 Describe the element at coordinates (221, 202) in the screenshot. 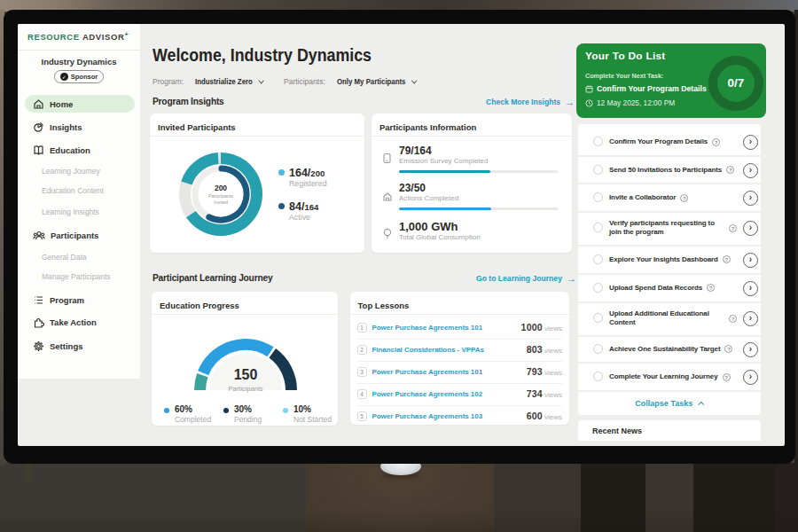

I see `svg-text: Invited` at that location.